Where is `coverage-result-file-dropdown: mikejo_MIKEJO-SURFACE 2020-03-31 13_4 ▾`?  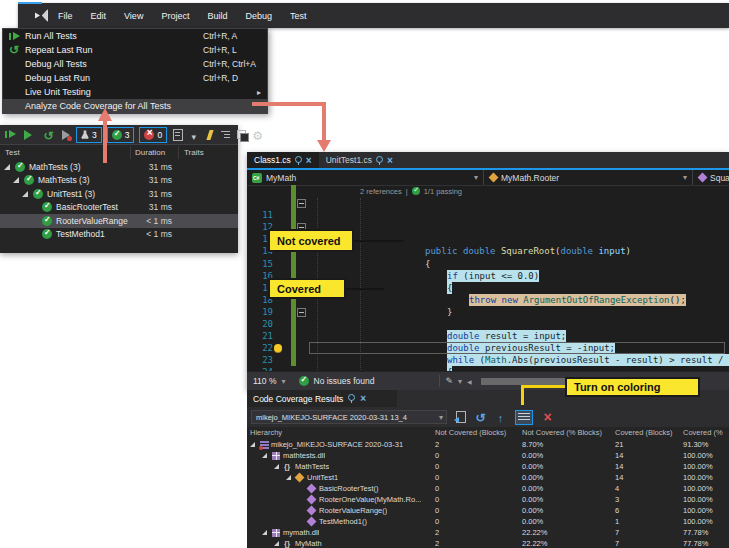
coverage-result-file-dropdown: mikejo_MIKEJO-SURFACE 2020-03-31 13_4 ▾ is located at coordinates (349, 417).